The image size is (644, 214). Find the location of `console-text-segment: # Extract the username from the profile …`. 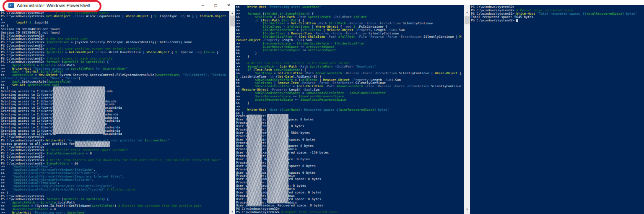

console-text-segment: # Extract the username from the profile … is located at coordinates (160, 206).